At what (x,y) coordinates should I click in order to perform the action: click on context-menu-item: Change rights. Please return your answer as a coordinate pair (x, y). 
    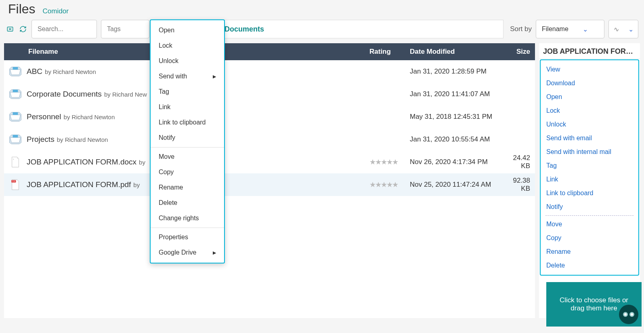
    Looking at the image, I should click on (187, 218).